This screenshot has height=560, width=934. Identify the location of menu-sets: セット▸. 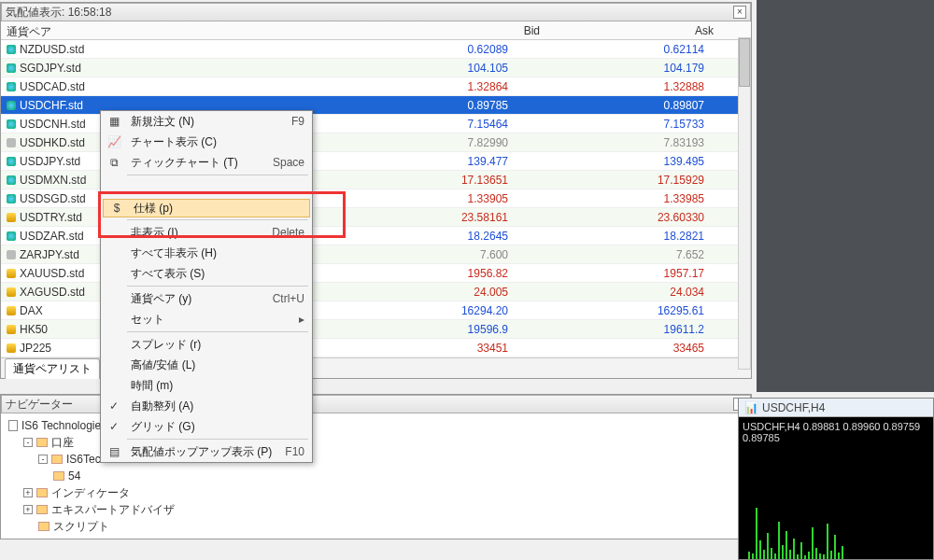
(206, 319).